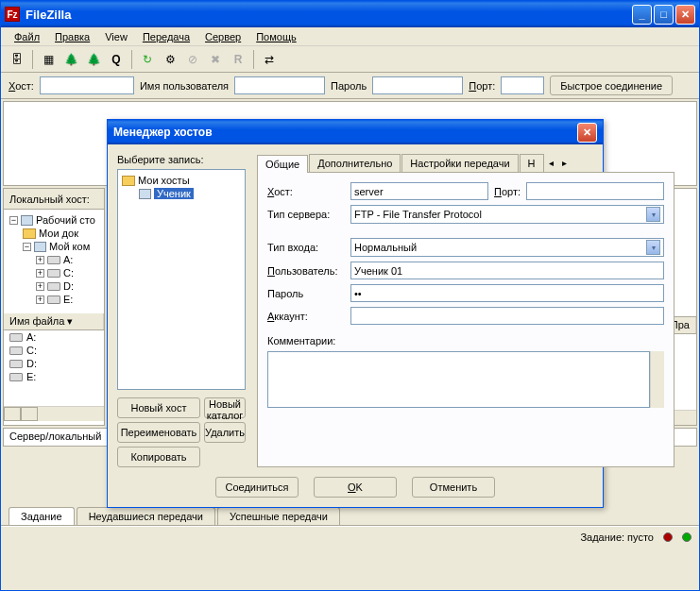 The image size is (700, 591). What do you see at coordinates (507, 270) in the screenshot?
I see `dialog-user-input` at bounding box center [507, 270].